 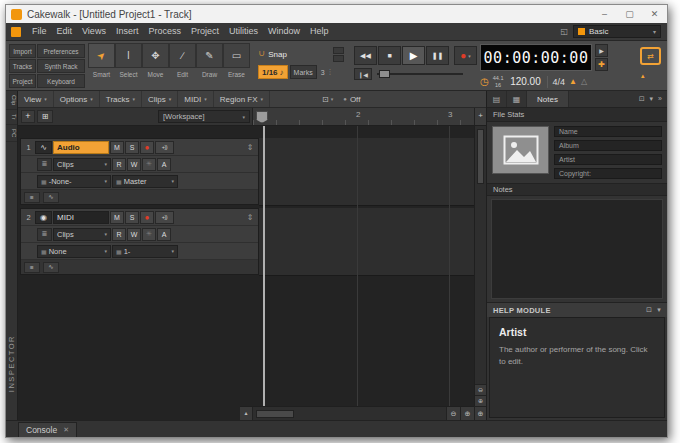 What do you see at coordinates (74, 252) in the screenshot?
I see `track-input-dropdown: ▦ None ▾` at bounding box center [74, 252].